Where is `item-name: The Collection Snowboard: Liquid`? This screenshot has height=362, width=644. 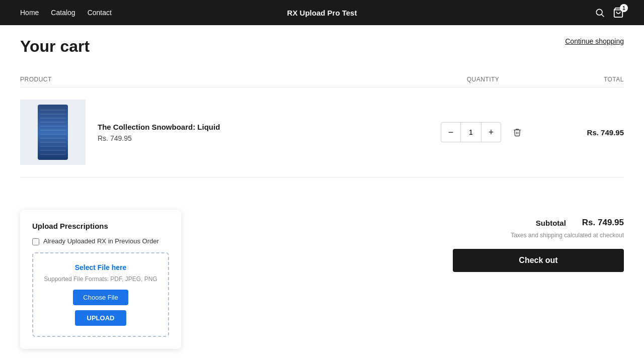
item-name: The Collection Snowboard: Liquid is located at coordinates (265, 127).